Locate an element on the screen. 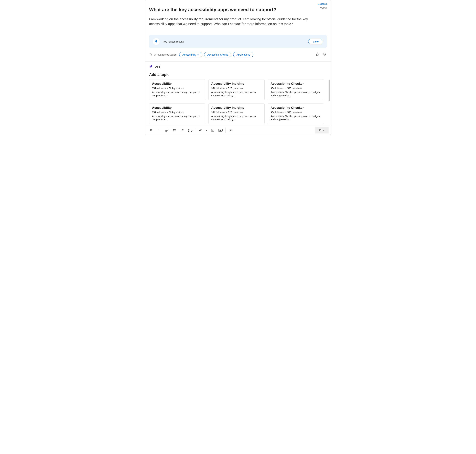 Image resolution: width=476 pixels, height=454 pixels. chip-accessible-shuttle: Accessible Shuttle is located at coordinates (218, 55).